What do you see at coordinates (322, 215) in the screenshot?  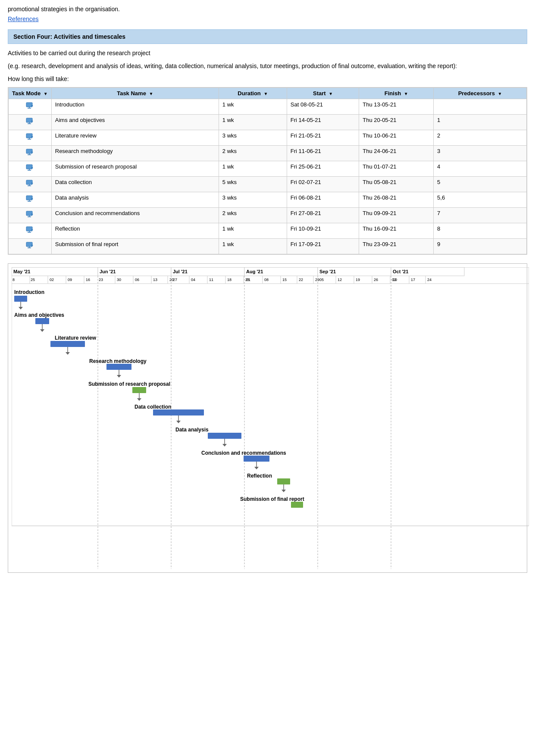 I see `cell-start: Fri 27-08-21` at bounding box center [322, 215].